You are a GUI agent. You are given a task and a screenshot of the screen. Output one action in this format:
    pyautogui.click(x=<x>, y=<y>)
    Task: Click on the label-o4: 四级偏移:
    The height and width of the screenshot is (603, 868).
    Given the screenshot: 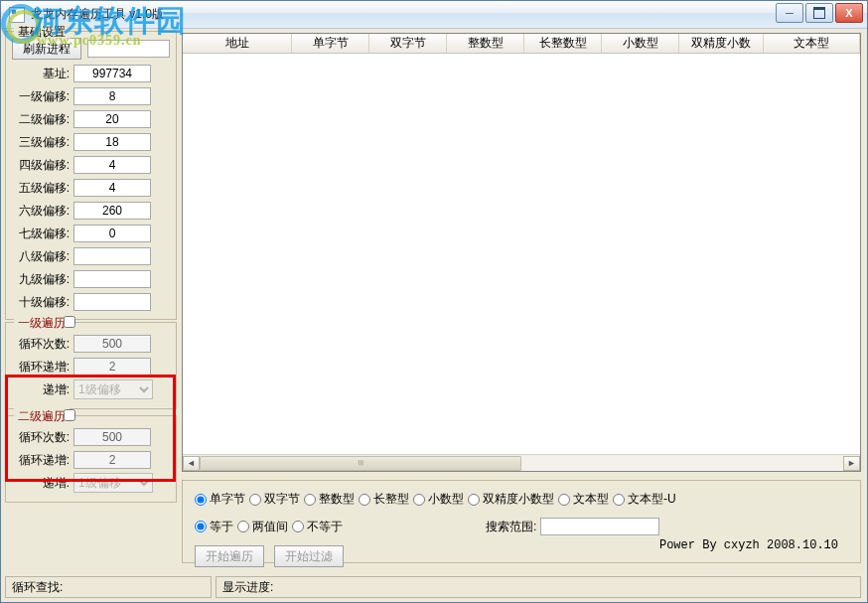 What is the action you would take?
    pyautogui.click(x=43, y=165)
    